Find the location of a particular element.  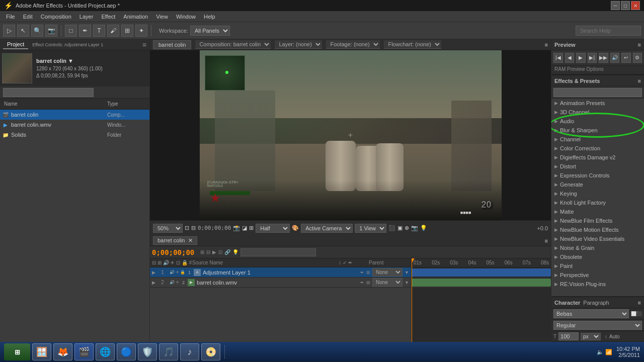

menu-animation: Animation is located at coordinates (136, 17).